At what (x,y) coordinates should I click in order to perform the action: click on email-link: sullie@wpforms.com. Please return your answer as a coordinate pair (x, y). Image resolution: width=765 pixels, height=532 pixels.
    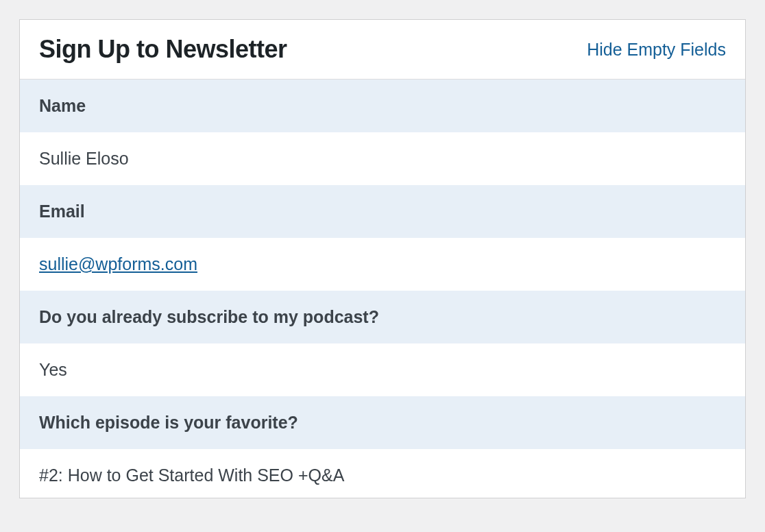
    Looking at the image, I should click on (118, 264).